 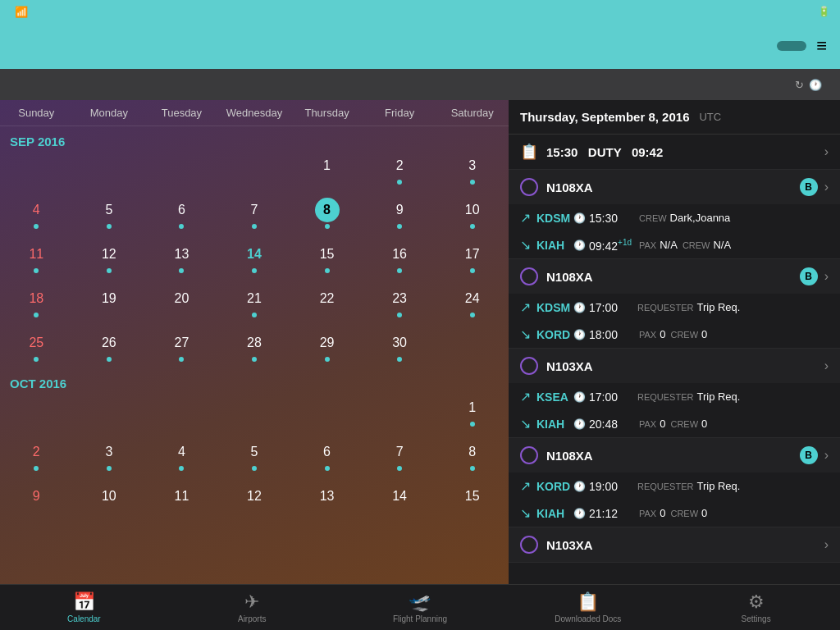 I want to click on calendar-day: 23, so click(x=400, y=305).